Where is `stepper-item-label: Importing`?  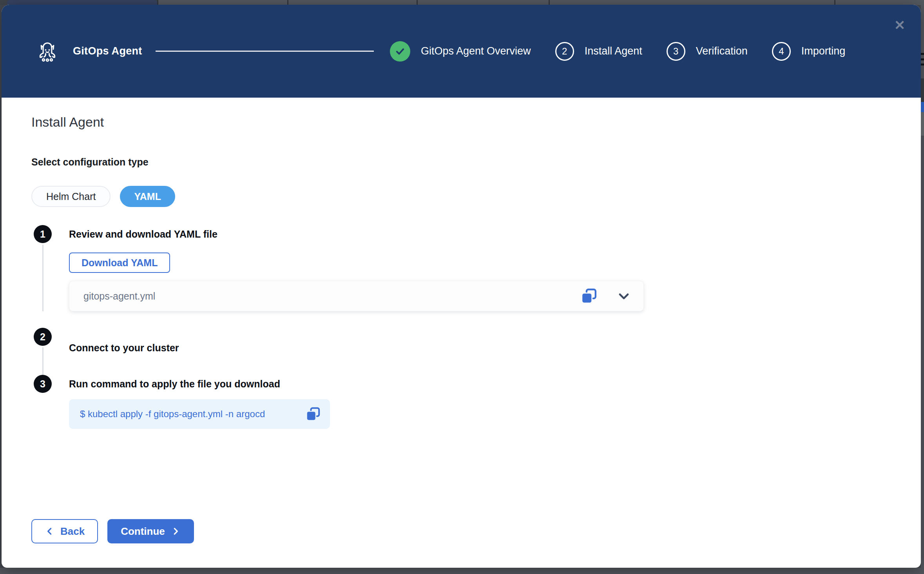 stepper-item-label: Importing is located at coordinates (824, 51).